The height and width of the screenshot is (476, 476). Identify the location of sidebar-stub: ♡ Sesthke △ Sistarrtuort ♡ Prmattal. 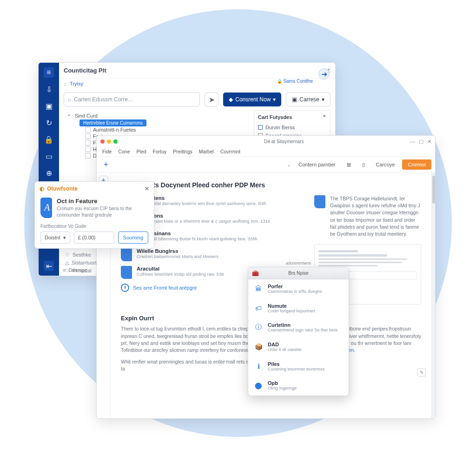
(81, 263).